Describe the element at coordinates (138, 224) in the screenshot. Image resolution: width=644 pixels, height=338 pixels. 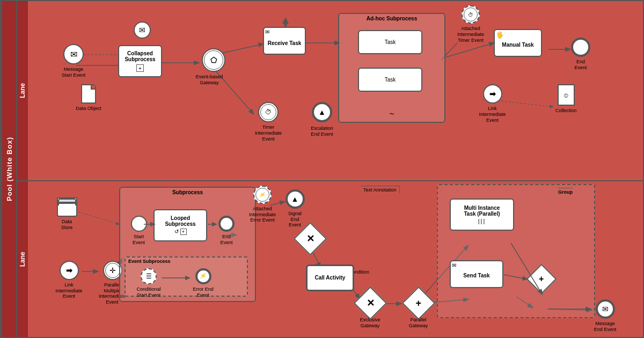
I see `subprocess-start: StartEvent` at that location.